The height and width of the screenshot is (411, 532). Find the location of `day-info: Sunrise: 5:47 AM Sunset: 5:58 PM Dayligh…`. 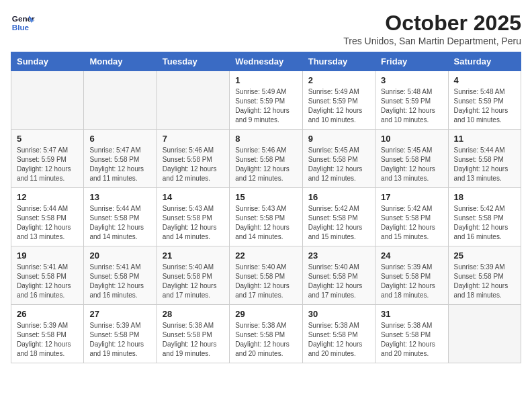

day-info: Sunrise: 5:47 AM Sunset: 5:58 PM Dayligh… is located at coordinates (120, 165).